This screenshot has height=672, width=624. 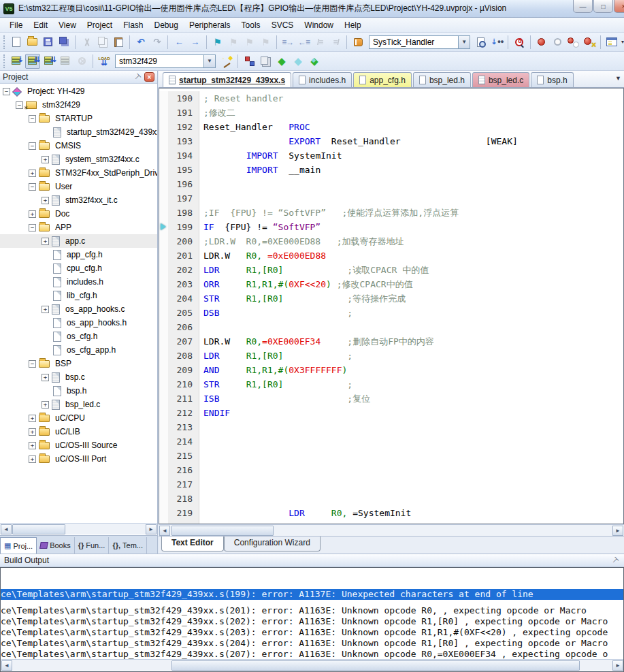 What do you see at coordinates (195, 42) in the screenshot?
I see `navigate-forward-button: →` at bounding box center [195, 42].